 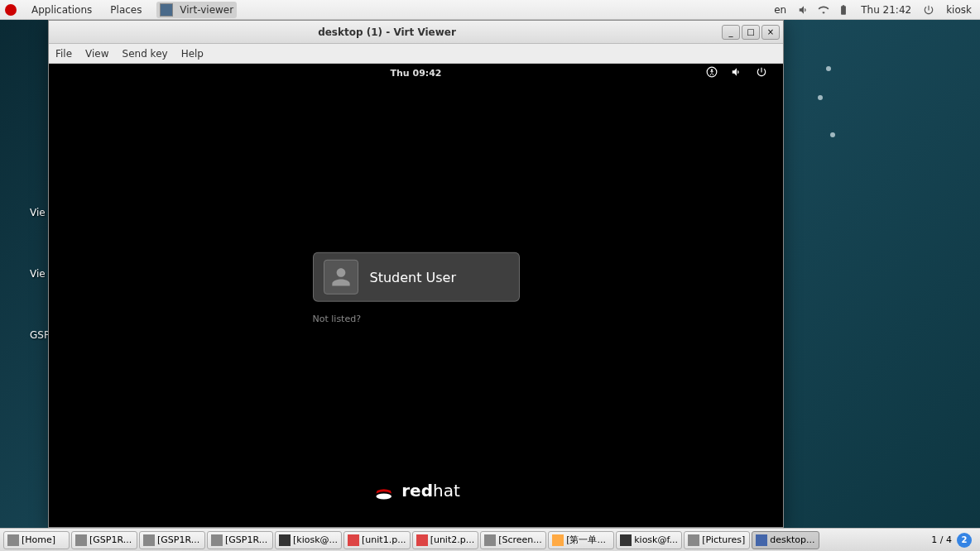 I want to click on task-button: [第一单..., so click(x=581, y=540).